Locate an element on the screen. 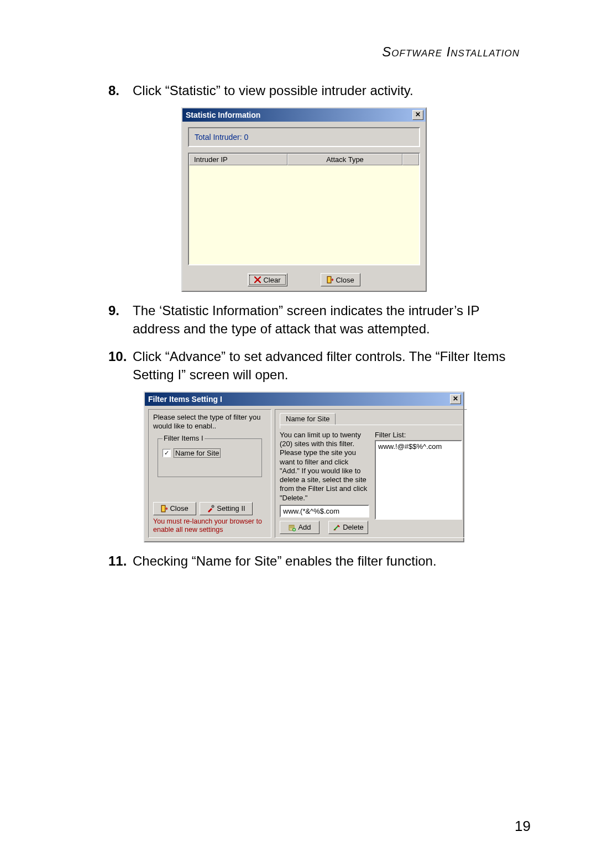  step-11: 11. Checking “Name for Site” enables the… is located at coordinates (314, 561).